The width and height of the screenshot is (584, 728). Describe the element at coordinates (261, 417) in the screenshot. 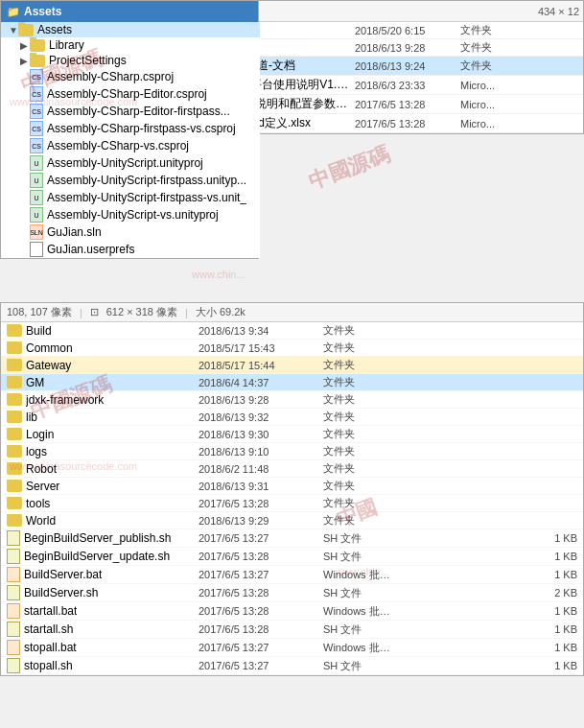

I see `bottom-file-date: 2018/6/13 9:32` at that location.